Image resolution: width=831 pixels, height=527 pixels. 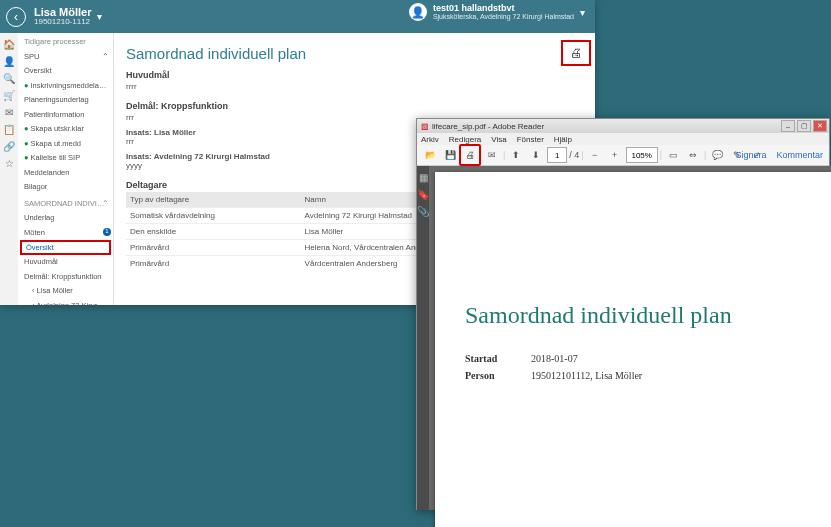 I want to click on kommentar-link: Kommentar, so click(x=800, y=155).